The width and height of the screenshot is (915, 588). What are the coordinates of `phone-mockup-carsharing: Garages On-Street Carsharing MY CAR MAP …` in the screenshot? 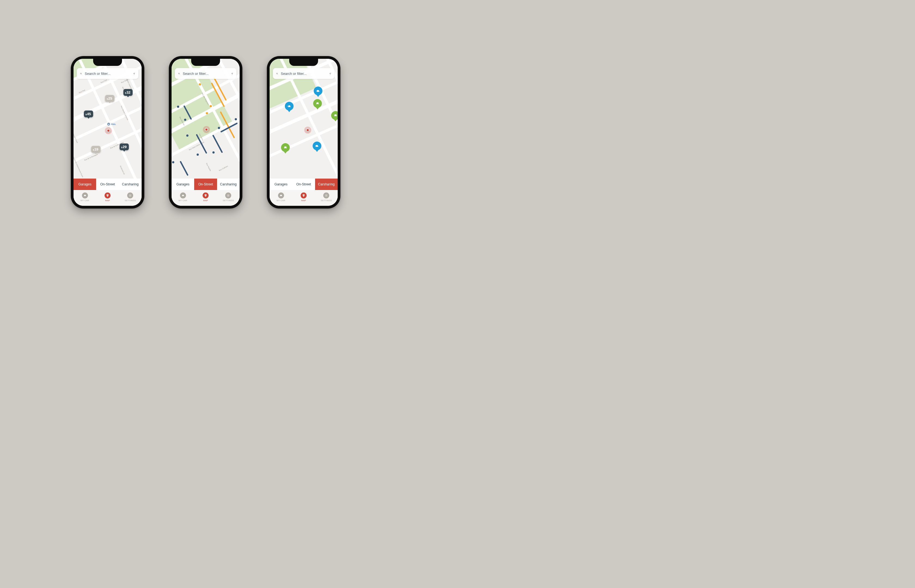 It's located at (304, 132).